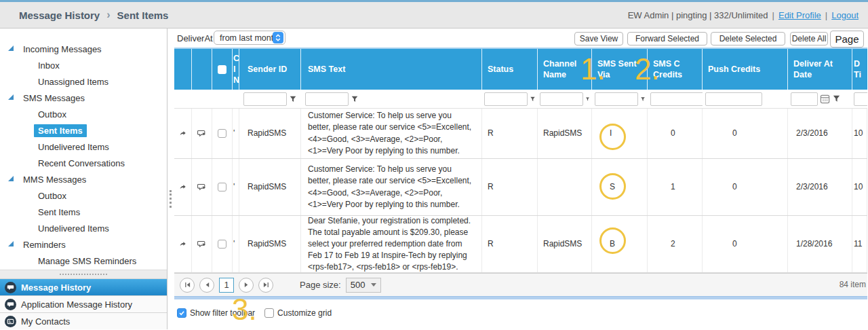 This screenshot has height=330, width=868. Describe the element at coordinates (853, 285) in the screenshot. I see `items-count: 84 item` at that location.